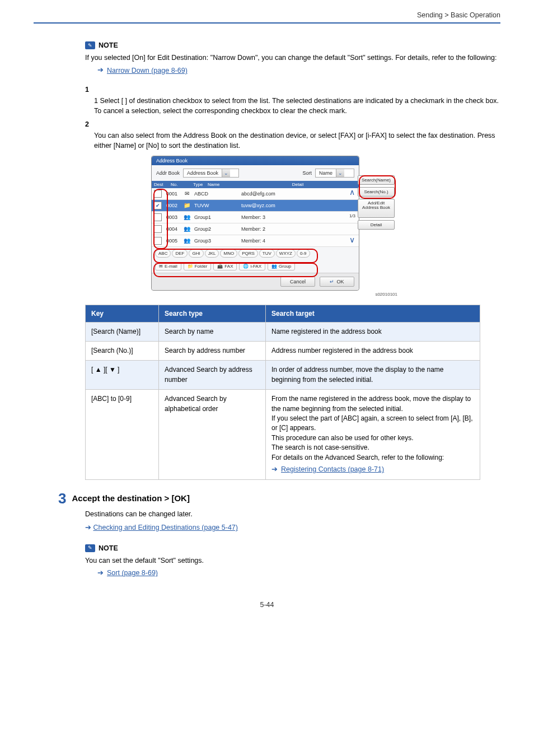 The width and height of the screenshot is (534, 756). Describe the element at coordinates (340, 173) in the screenshot. I see `sort-dropdown-icon: ⌄` at that location.